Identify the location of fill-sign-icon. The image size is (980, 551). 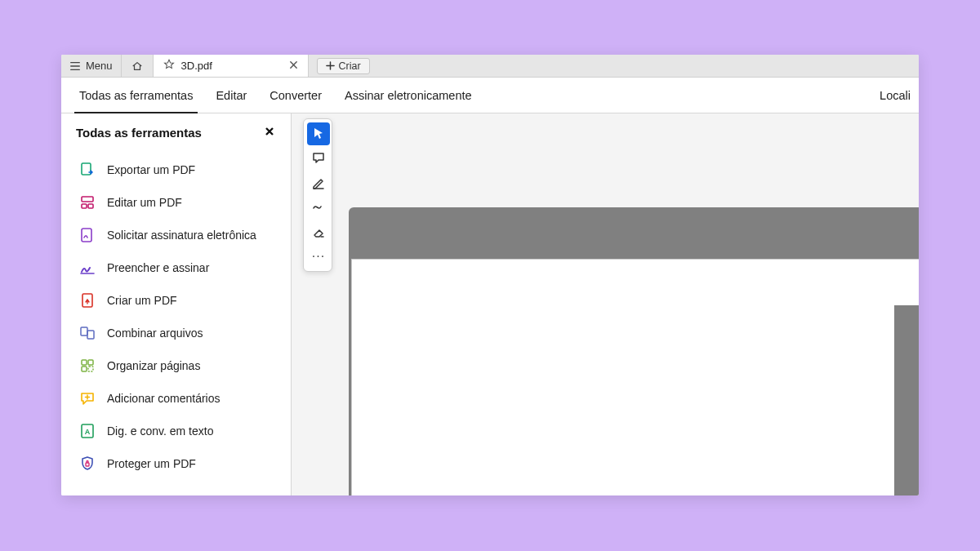
(87, 268).